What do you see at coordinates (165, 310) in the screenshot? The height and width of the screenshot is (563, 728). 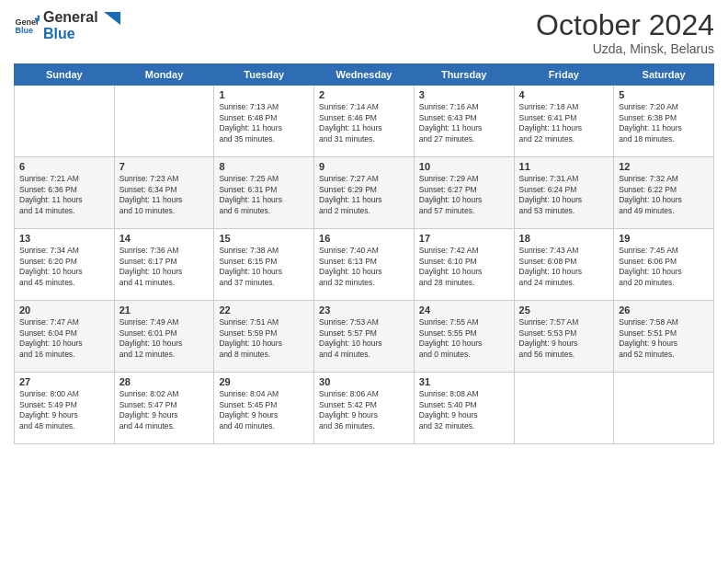 I see `day-number: 21` at bounding box center [165, 310].